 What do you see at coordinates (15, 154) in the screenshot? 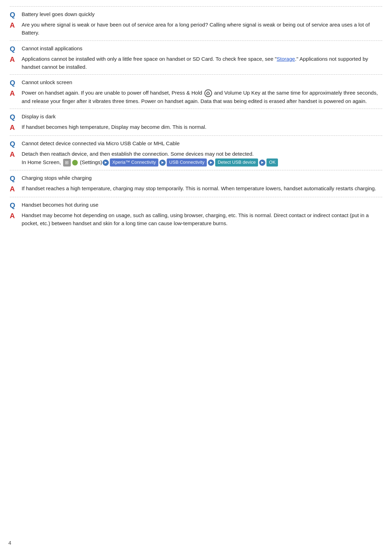
I see `a-label-5: A` at bounding box center [15, 154].